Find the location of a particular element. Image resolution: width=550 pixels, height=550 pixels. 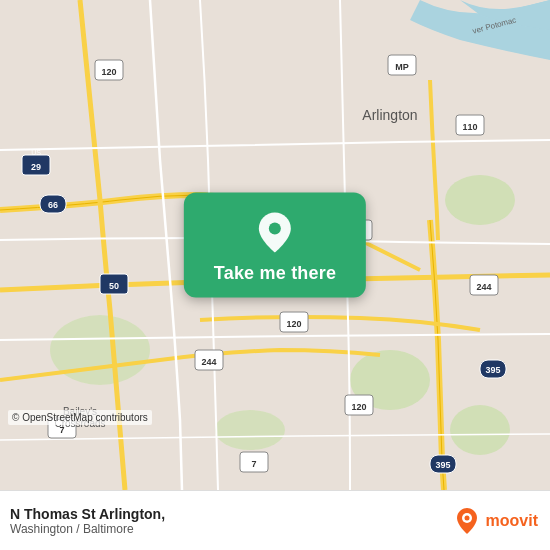

moovit-text: moovit is located at coordinates (512, 521).